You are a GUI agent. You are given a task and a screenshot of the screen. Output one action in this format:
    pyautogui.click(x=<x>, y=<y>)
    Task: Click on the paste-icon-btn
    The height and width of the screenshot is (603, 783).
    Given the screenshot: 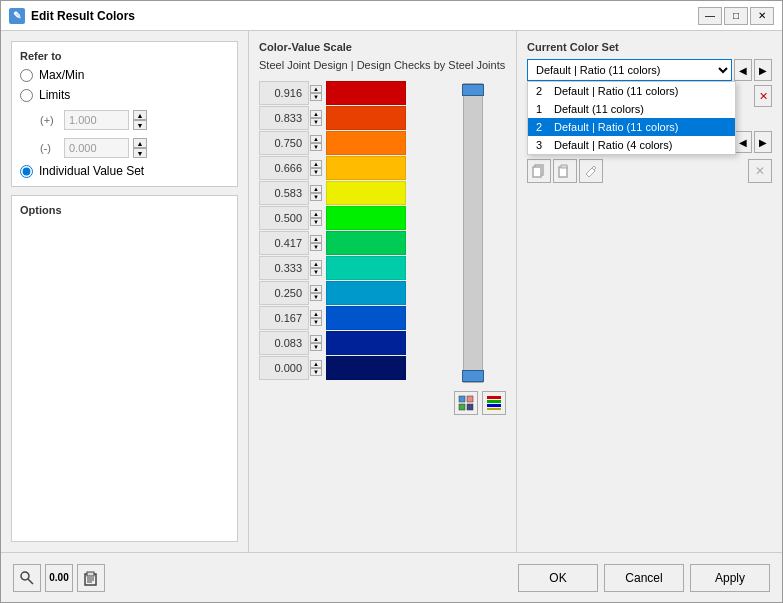 What is the action you would take?
    pyautogui.click(x=565, y=171)
    